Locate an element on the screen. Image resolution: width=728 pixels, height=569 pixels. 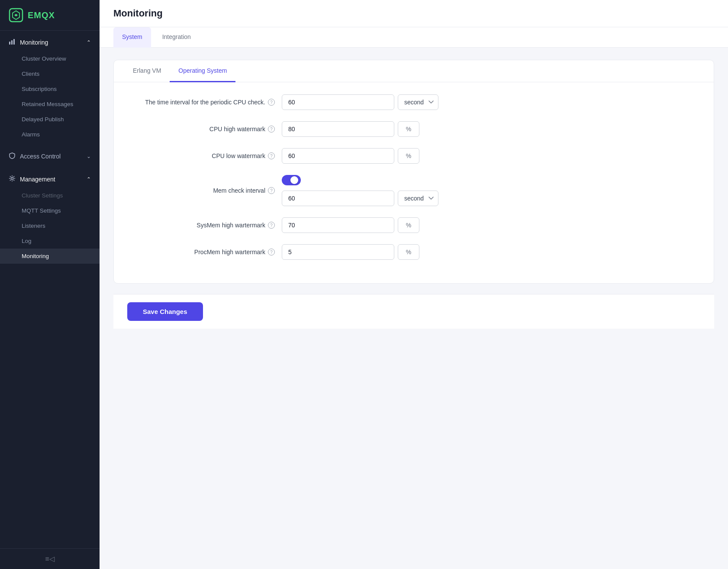
gear-icon is located at coordinates (12, 179).